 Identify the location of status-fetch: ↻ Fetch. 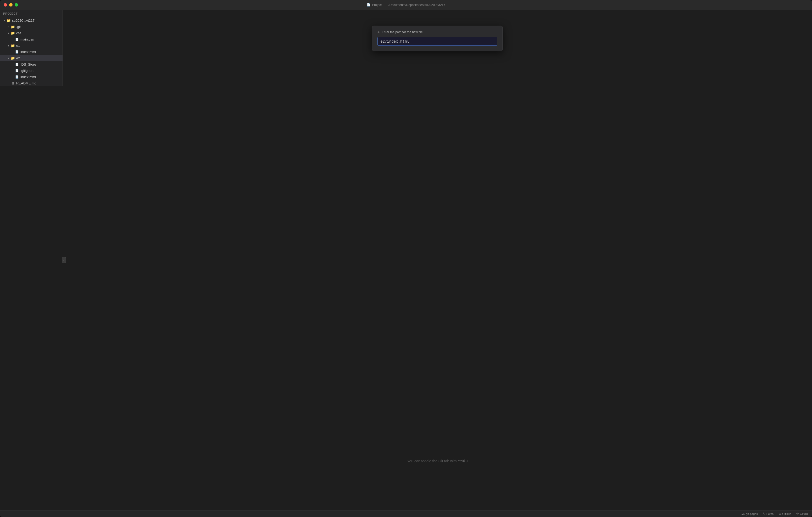
(768, 514).